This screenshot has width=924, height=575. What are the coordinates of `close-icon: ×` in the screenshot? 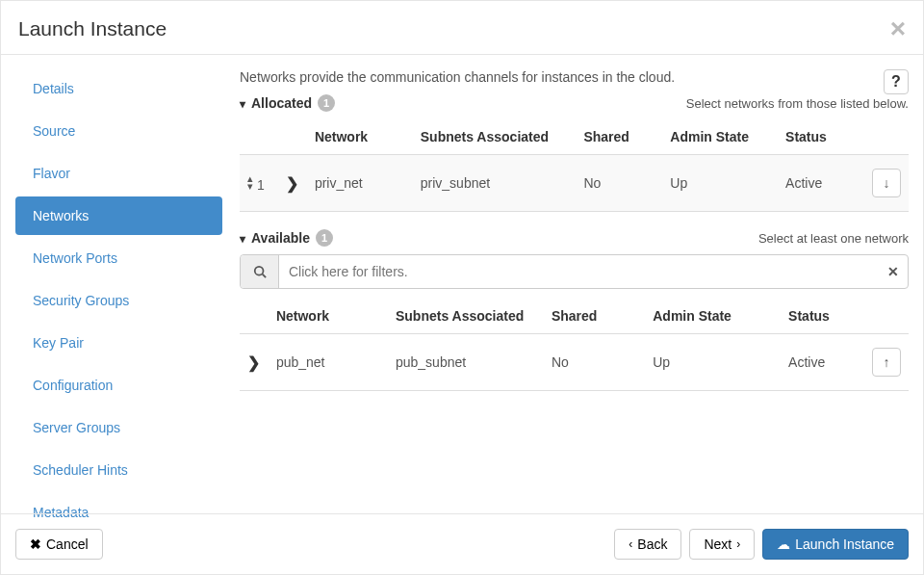 It's located at (898, 29).